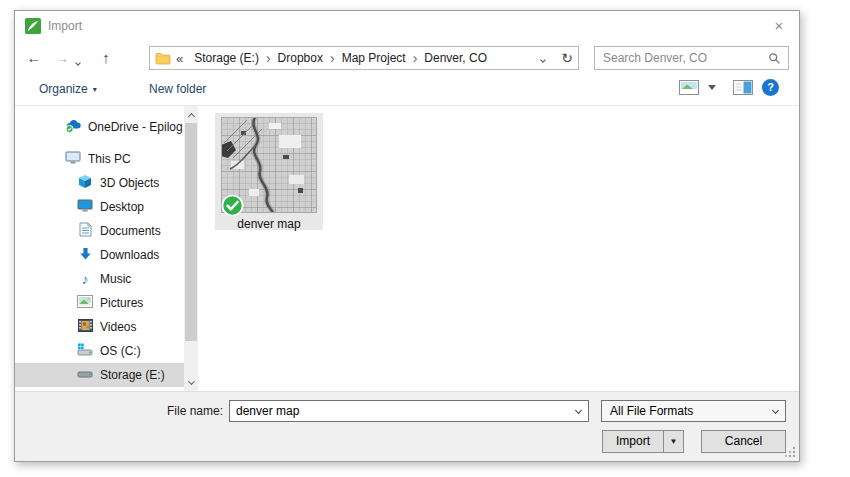  Describe the element at coordinates (85, 208) in the screenshot. I see `desktop-monitor-icon` at that location.